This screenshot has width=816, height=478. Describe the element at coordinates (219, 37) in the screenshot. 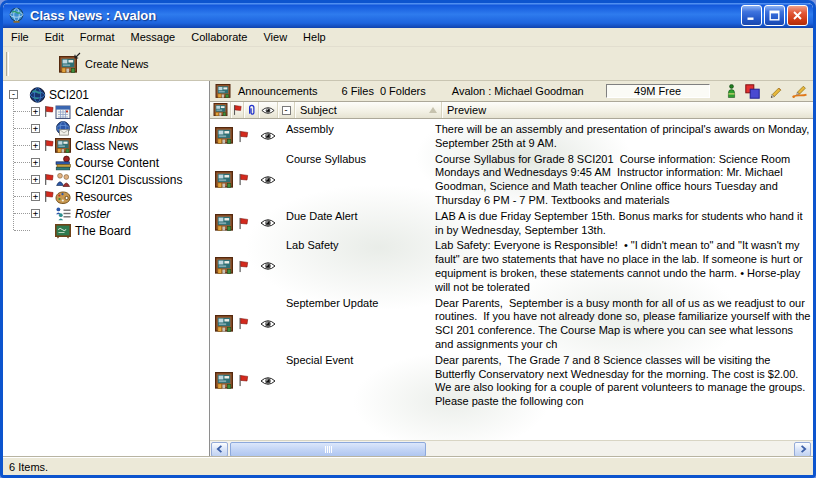

I see `menu-collaborate: Collaborate` at that location.